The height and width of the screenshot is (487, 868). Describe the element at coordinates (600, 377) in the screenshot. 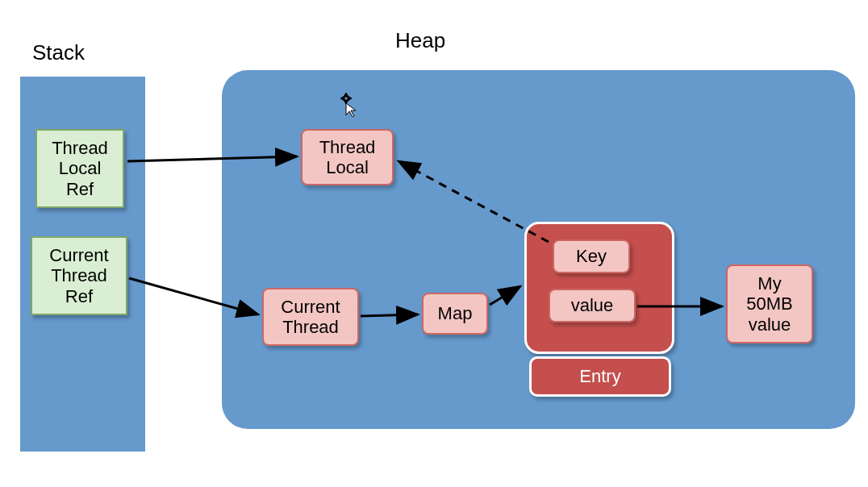

I see `entry-badge-text: Entry` at that location.